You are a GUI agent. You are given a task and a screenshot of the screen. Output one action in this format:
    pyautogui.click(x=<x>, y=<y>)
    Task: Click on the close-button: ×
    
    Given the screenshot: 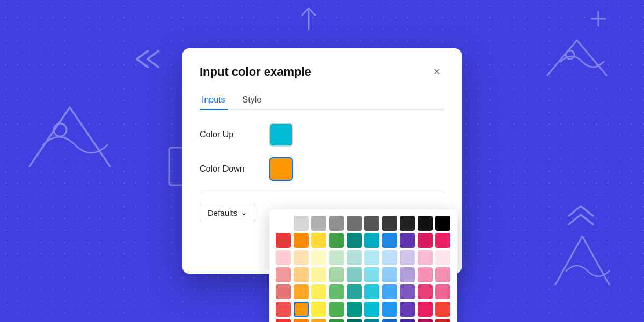 What is the action you would take?
    pyautogui.click(x=437, y=72)
    